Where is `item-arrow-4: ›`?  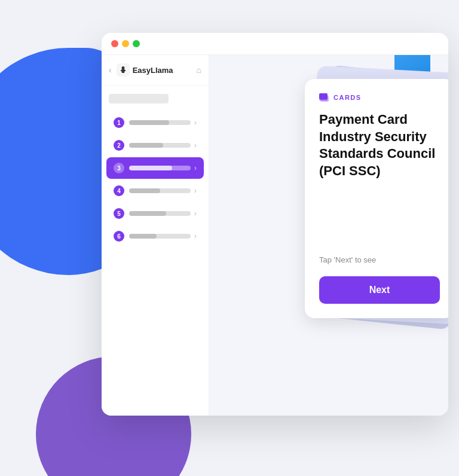 item-arrow-4: › is located at coordinates (195, 191).